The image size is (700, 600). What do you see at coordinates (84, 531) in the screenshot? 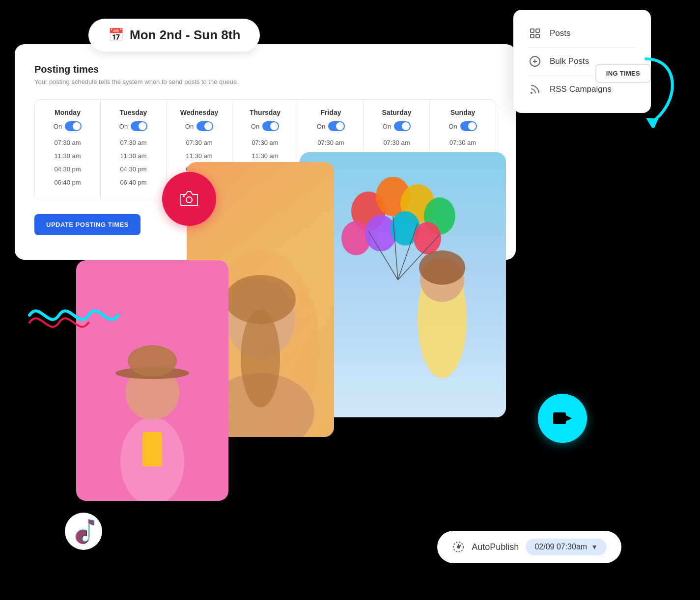
I see `tiktok-logo` at bounding box center [84, 531].